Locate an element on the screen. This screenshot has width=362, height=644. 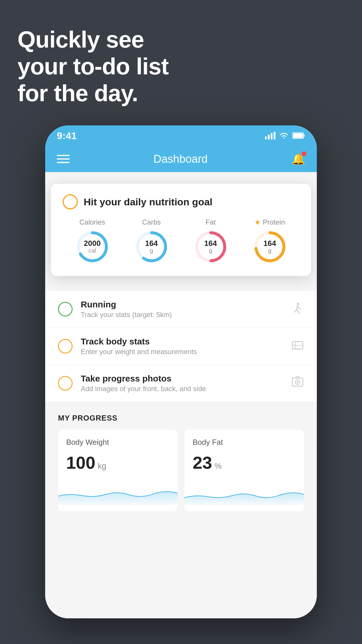
nutrition-carbs: Carbs 164 g is located at coordinates (152, 241).